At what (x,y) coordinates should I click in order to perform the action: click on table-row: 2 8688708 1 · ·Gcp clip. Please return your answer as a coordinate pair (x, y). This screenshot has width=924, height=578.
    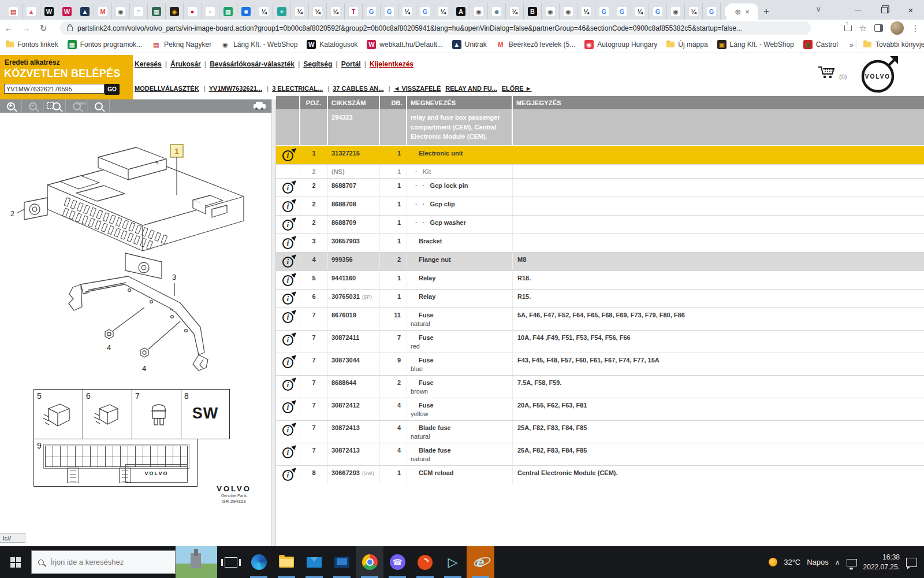
    Looking at the image, I should click on (600, 206).